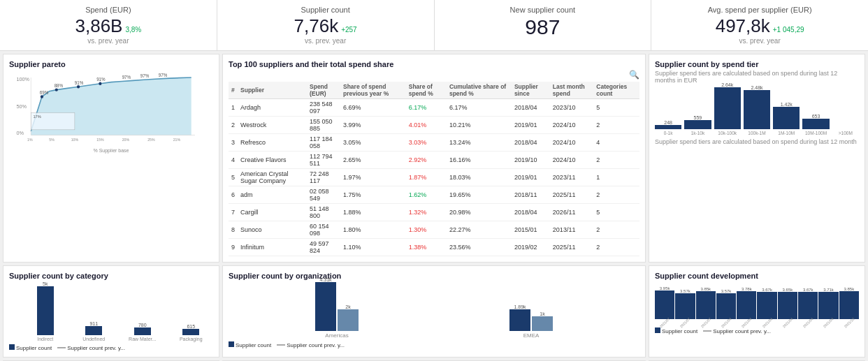 The width and height of the screenshot is (868, 361). What do you see at coordinates (434, 212) in the screenshot?
I see `table-row: 7 Cargill 51 148 800 1.88% 1.32% 20.98% …` at bounding box center [434, 212].